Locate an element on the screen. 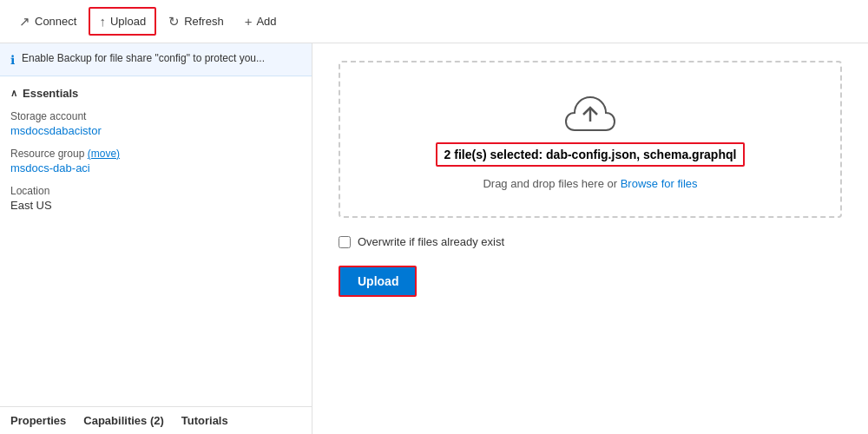 The height and width of the screenshot is (434, 868). move-link: (move) is located at coordinates (104, 154).